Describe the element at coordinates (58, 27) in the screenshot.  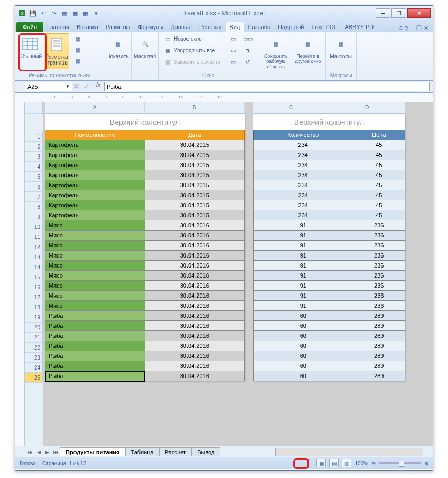
I see `tab-home: Главная` at that location.